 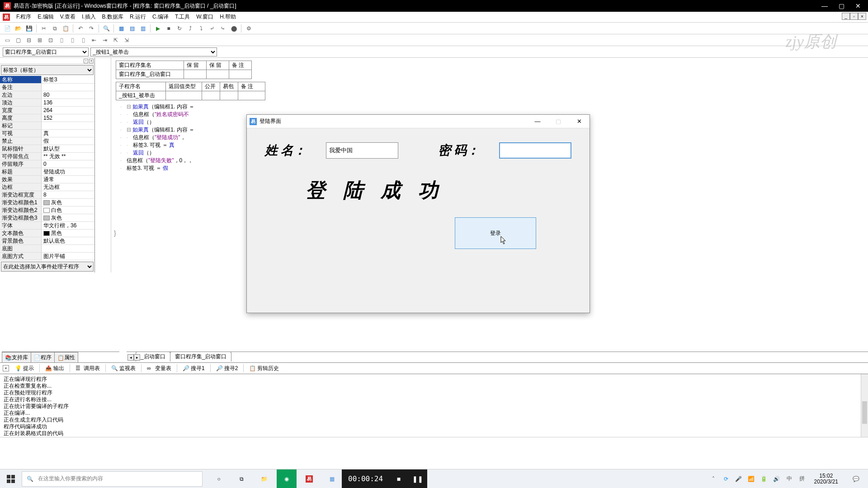 I want to click on tb-cut: ✂, so click(x=44, y=28).